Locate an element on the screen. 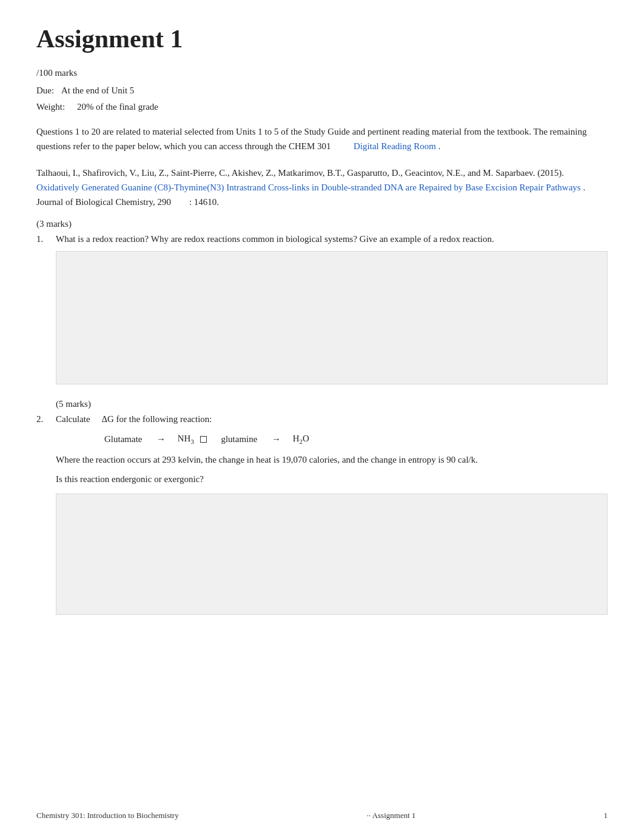 The image size is (644, 835). intro-text-1: Questions 1 to 20 are related to materia… is located at coordinates (312, 139).